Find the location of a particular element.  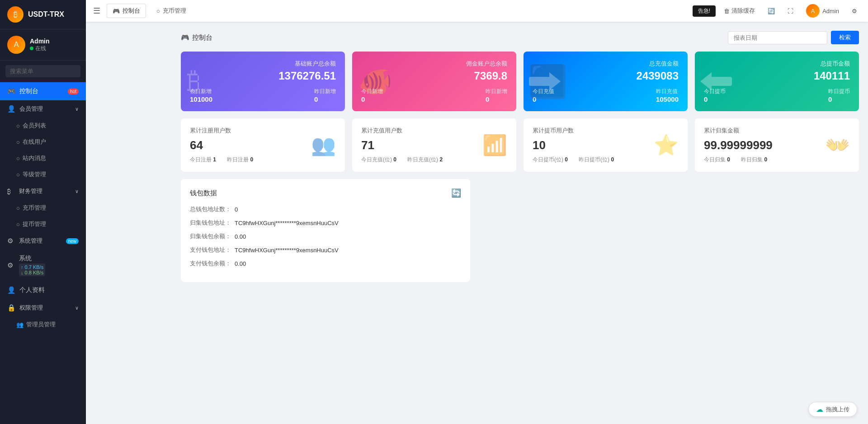

basic-yest: 昨日新增 0 is located at coordinates (325, 95).